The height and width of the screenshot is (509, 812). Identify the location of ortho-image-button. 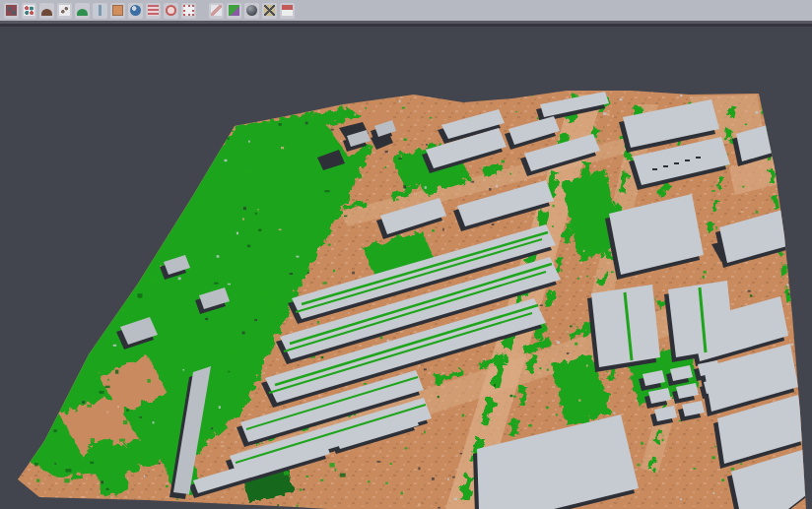
(118, 11).